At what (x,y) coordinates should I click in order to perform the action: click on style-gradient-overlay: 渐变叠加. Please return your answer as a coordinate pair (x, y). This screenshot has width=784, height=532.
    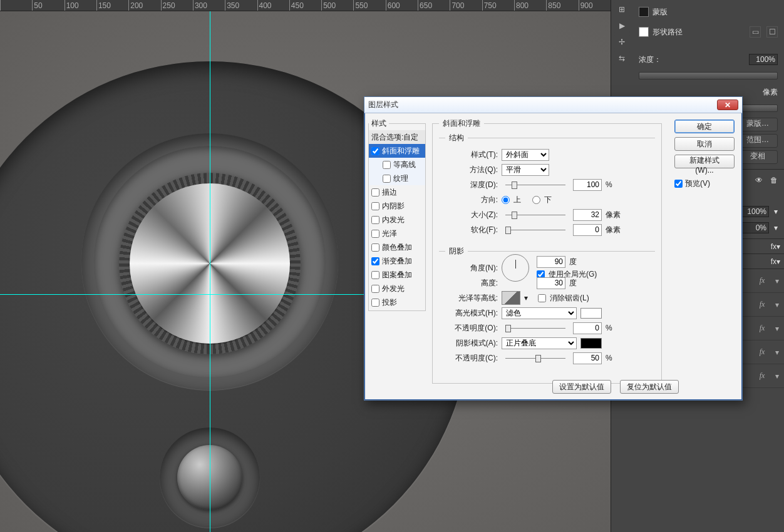
    Looking at the image, I should click on (397, 261).